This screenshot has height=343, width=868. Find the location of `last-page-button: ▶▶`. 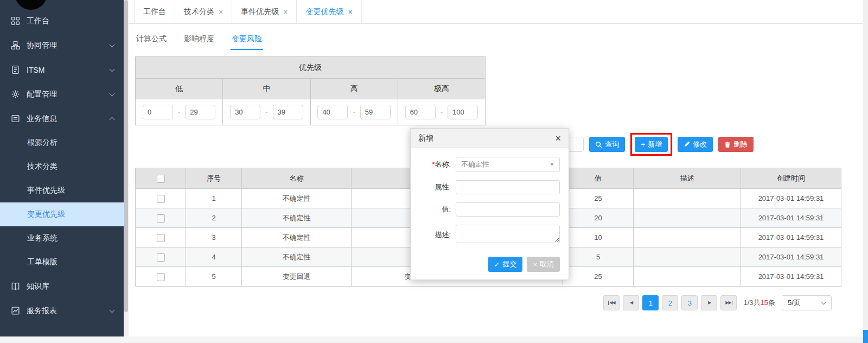

last-page-button: ▶▶ is located at coordinates (729, 303).